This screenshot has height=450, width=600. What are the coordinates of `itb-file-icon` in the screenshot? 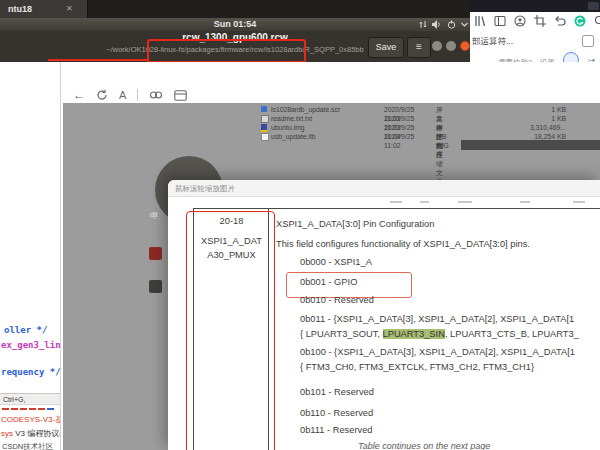 It's located at (265, 137).